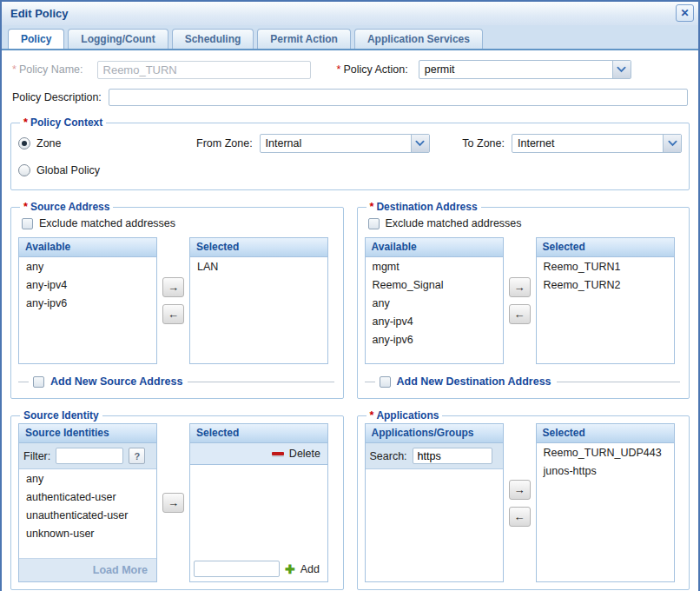 The image size is (700, 591). Describe the element at coordinates (177, 500) in the screenshot. I see `source-identity-fieldset: Source Identity Source Identities Filter…` at that location.